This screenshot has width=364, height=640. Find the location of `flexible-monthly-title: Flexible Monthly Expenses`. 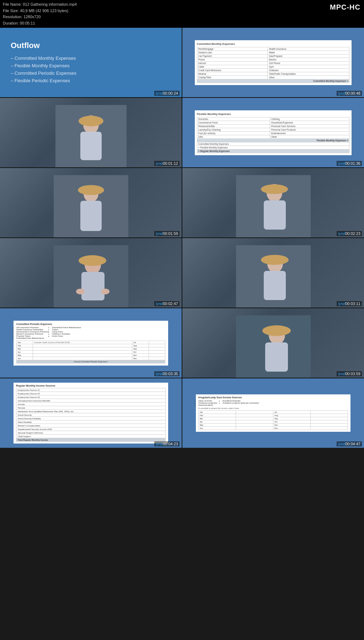

flexible-monthly-title: Flexible Monthly Expenses is located at coordinates (273, 114).